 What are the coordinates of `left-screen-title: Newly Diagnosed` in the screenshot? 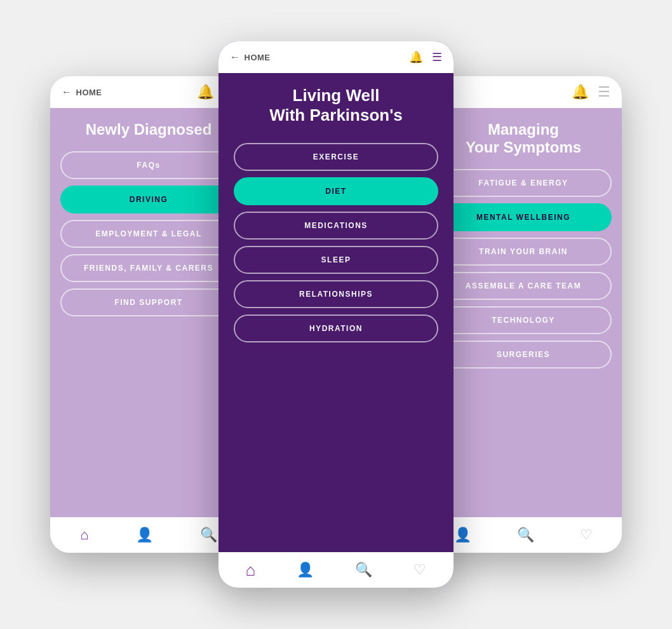 It's located at (149, 130).